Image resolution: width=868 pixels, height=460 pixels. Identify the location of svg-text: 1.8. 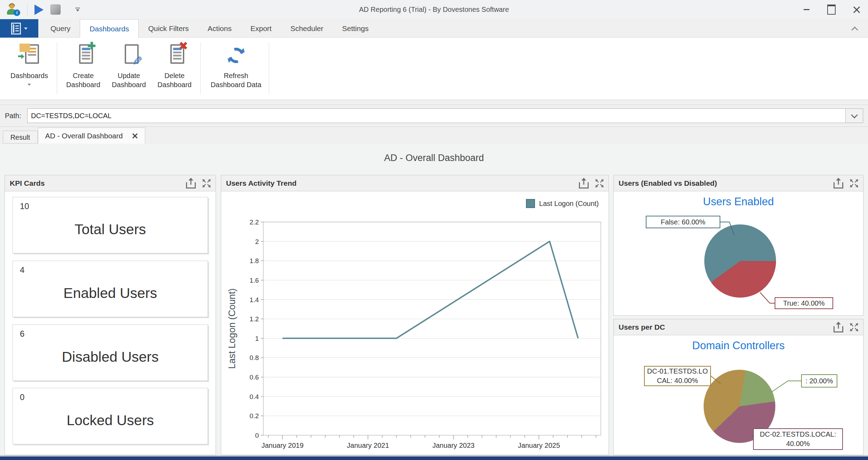
(254, 261).